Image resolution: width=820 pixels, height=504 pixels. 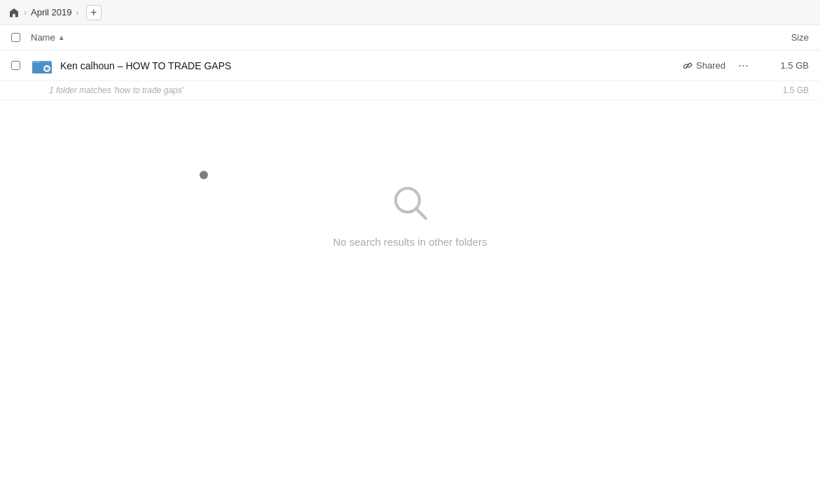 I want to click on empty-state-message: No search results in other folders, so click(x=410, y=242).